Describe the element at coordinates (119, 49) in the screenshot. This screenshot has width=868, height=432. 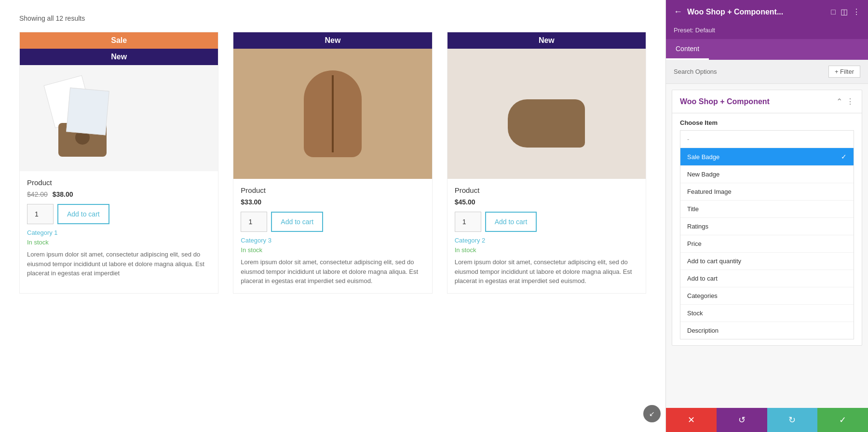
I see `badge-container-1: Sale New` at that location.